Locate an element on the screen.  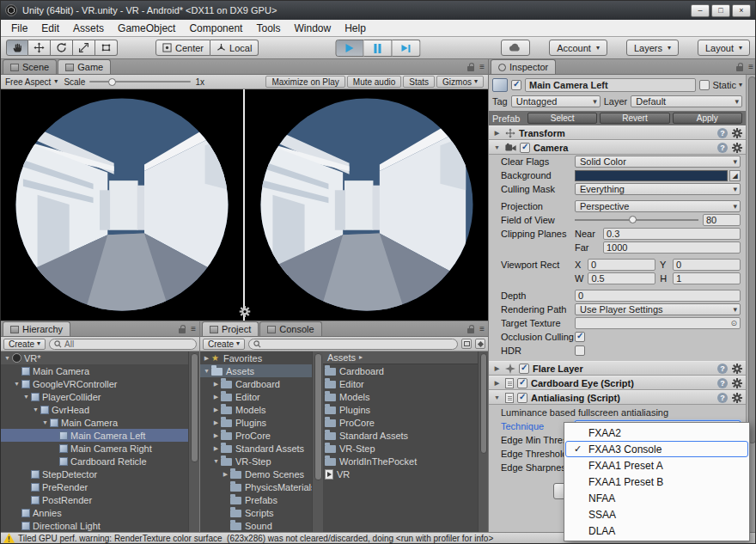
asset-item-scene: VR is located at coordinates (400, 474).